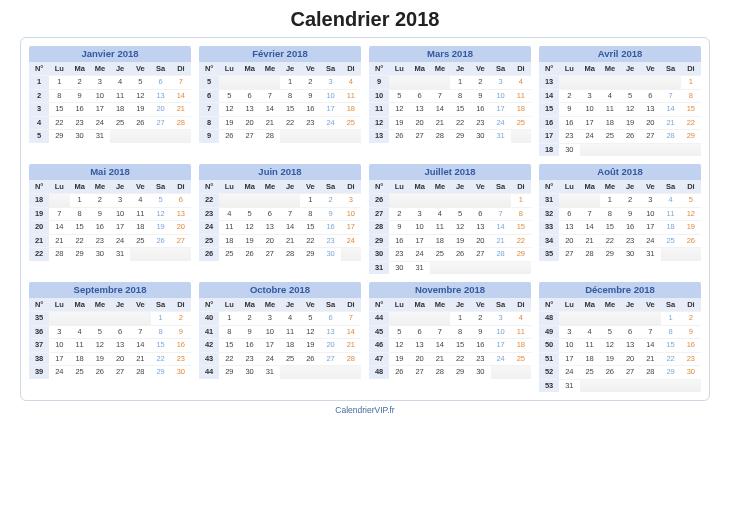 Image resolution: width=730 pixels, height=516 pixels. Describe the element at coordinates (209, 318) in the screenshot. I see `week-number: 40` at that location.